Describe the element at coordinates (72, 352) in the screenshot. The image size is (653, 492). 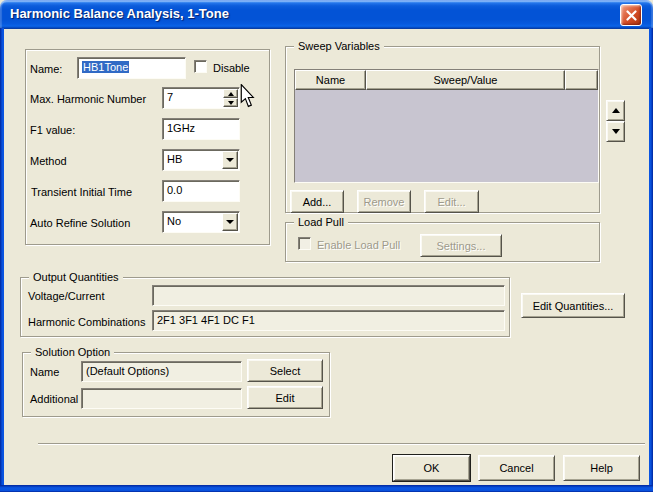
I see `solution-option-title: Solution Option` at that location.